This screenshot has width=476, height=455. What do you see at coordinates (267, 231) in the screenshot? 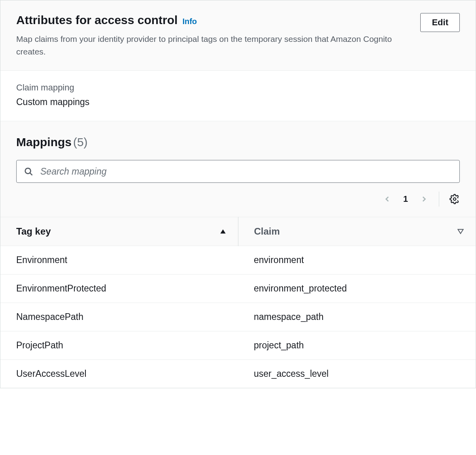
I see `column-header-claim-label: Claim` at bounding box center [267, 231].